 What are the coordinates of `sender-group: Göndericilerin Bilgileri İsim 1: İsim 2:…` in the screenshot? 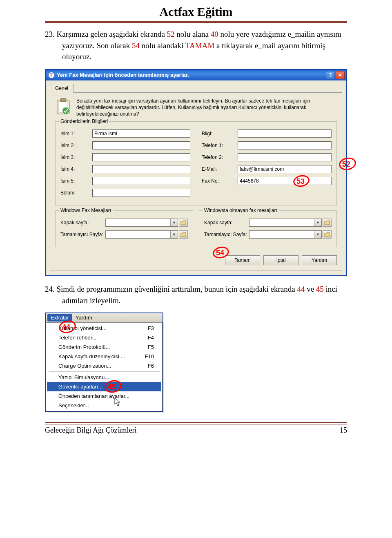 It's located at (196, 163).